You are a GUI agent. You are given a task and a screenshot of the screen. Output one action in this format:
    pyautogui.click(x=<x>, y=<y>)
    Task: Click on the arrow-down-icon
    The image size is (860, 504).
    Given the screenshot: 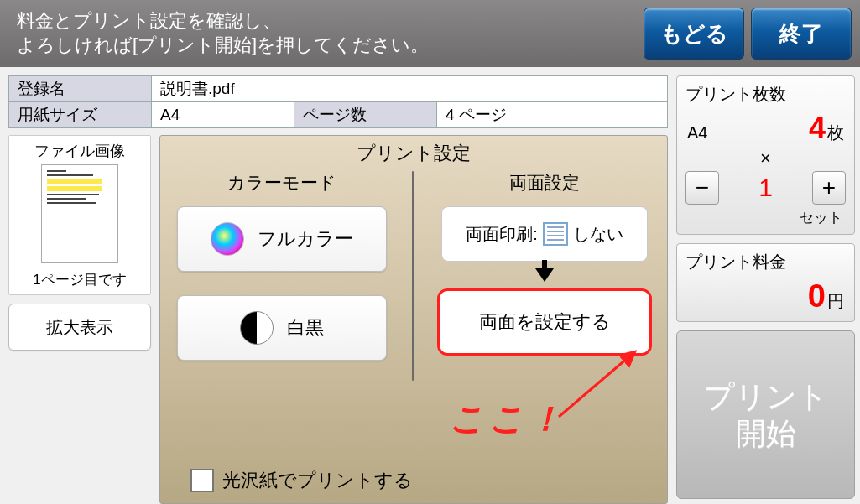 What is the action you would take?
    pyautogui.click(x=545, y=275)
    